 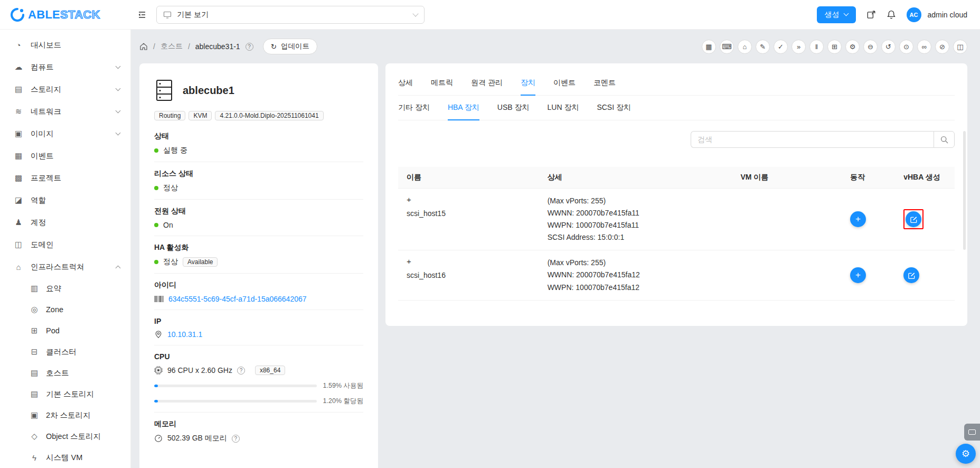 I want to click on action-console-button: ⌨, so click(x=727, y=46).